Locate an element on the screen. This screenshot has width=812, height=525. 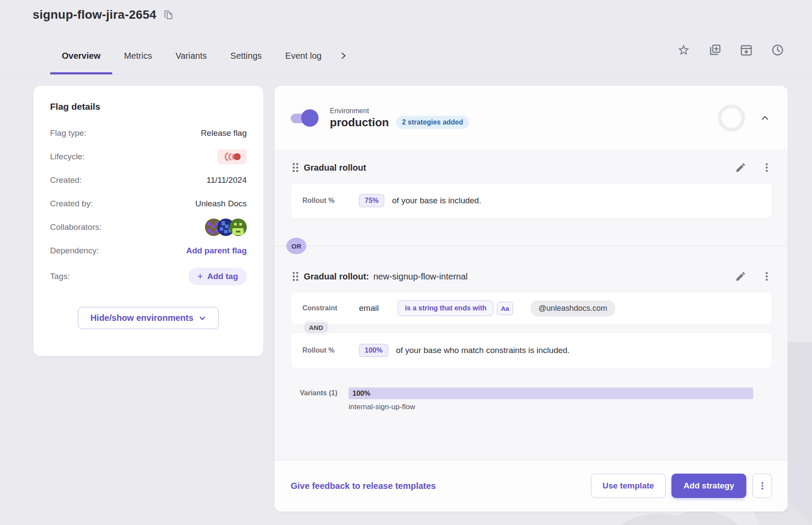
tab-variants: Variants is located at coordinates (191, 56).